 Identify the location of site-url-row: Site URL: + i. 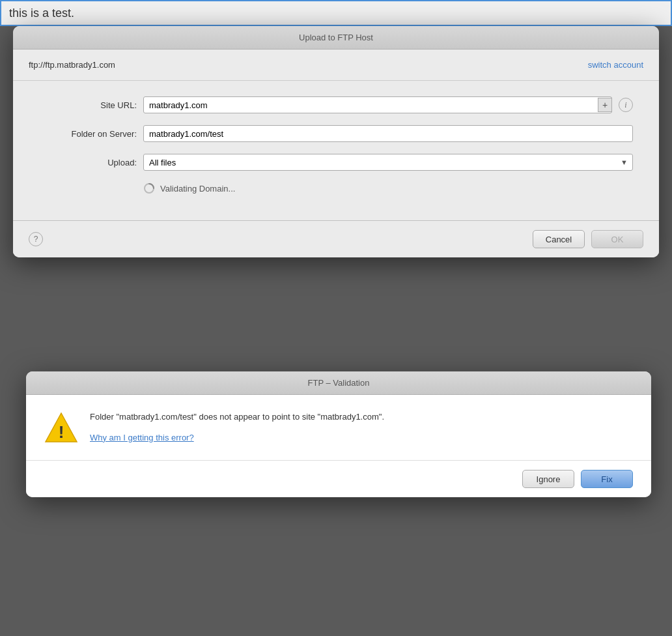
(336, 105).